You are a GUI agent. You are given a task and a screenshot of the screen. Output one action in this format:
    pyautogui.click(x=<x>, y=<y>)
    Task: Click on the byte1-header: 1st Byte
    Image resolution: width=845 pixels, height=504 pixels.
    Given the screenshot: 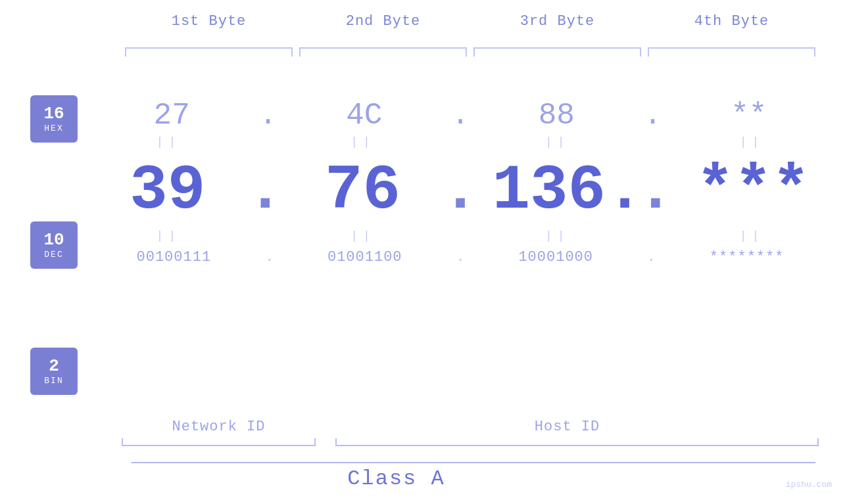 What is the action you would take?
    pyautogui.click(x=209, y=21)
    